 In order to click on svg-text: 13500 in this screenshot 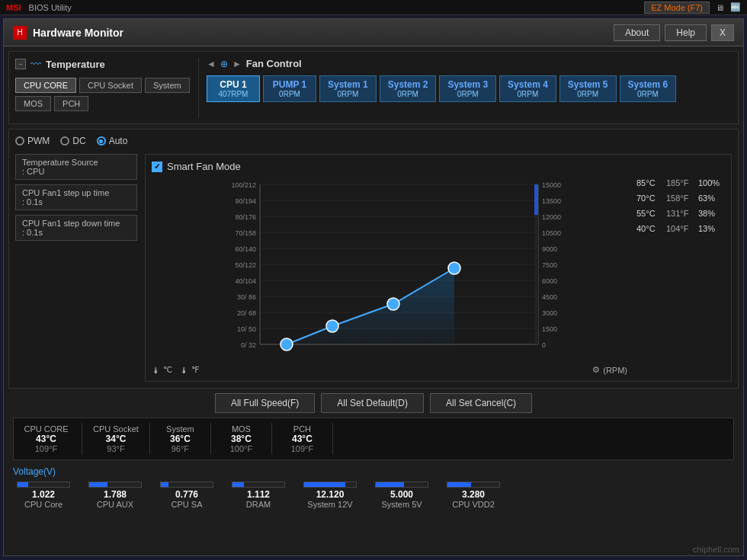, I will do `click(552, 201)`.